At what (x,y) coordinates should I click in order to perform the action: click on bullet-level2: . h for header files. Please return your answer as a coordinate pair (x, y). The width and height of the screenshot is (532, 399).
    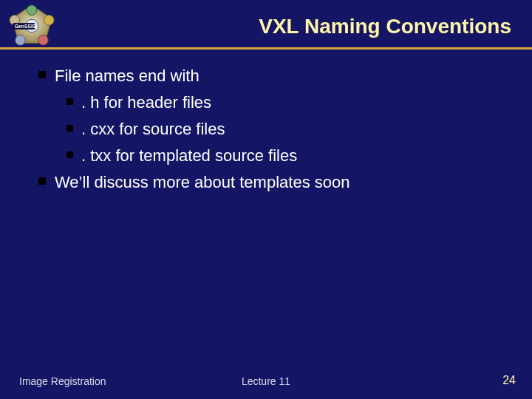
    Looking at the image, I should click on (283, 103).